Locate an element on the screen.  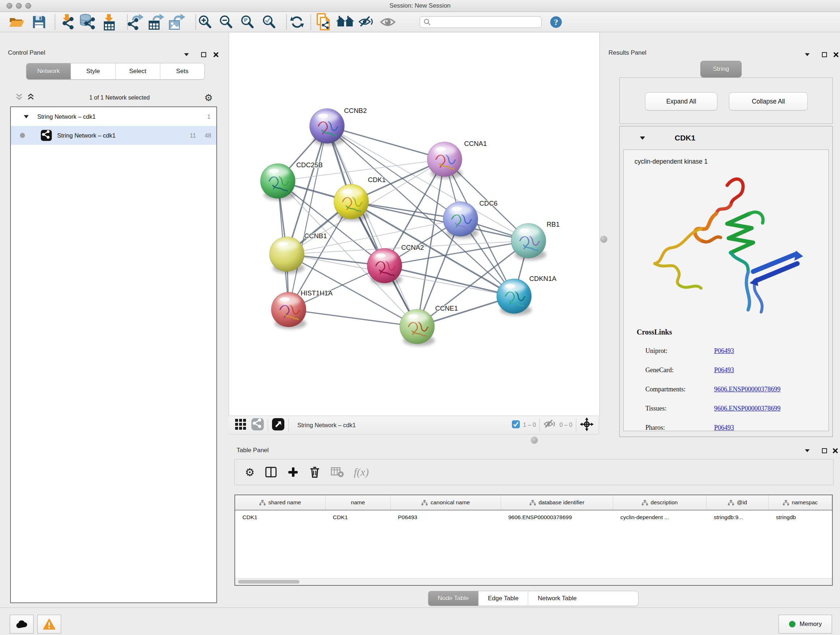
tab-style: Style is located at coordinates (93, 71).